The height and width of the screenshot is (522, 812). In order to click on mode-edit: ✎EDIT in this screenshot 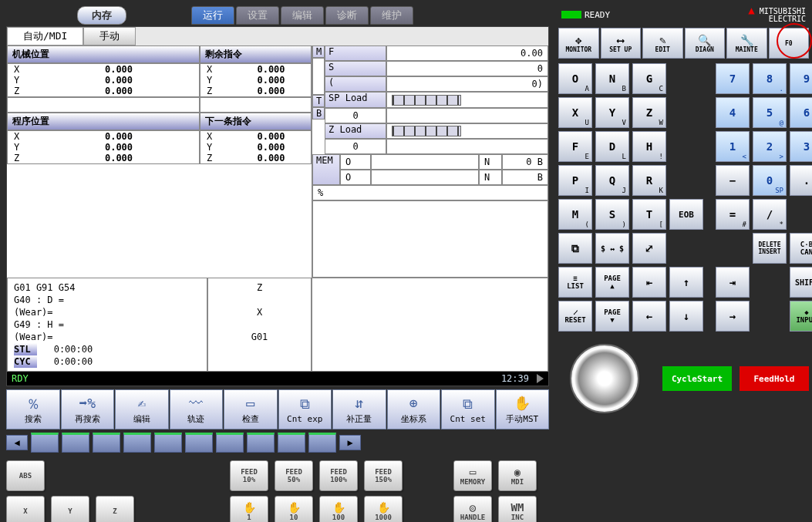, I will do `click(663, 43)`.